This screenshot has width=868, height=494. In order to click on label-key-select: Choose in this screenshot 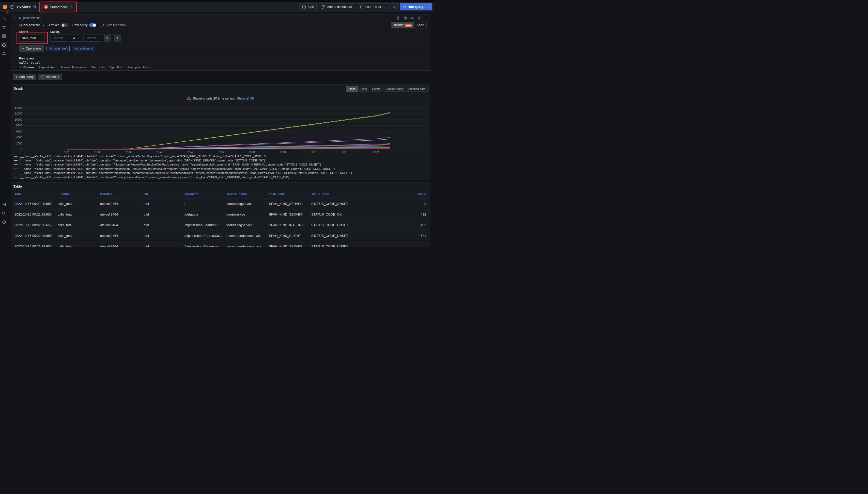, I will do `click(60, 38)`.